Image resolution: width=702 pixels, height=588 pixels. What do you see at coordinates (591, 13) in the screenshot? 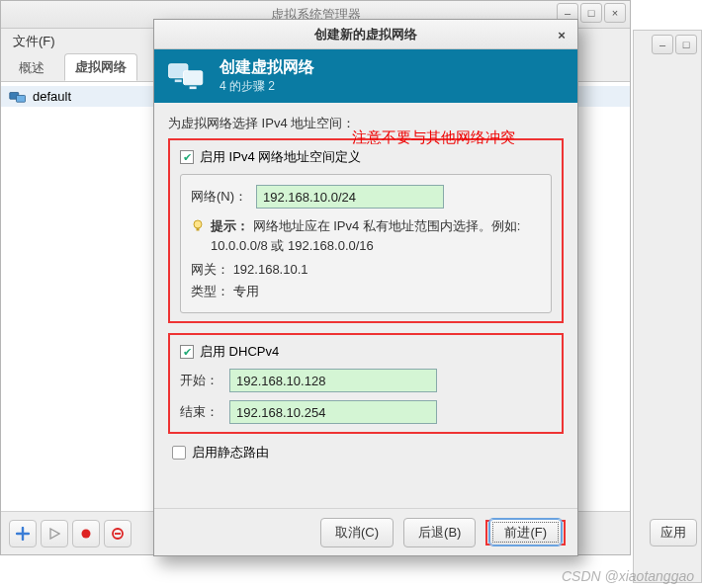
I see `parent-maximize-button: □` at bounding box center [591, 13].